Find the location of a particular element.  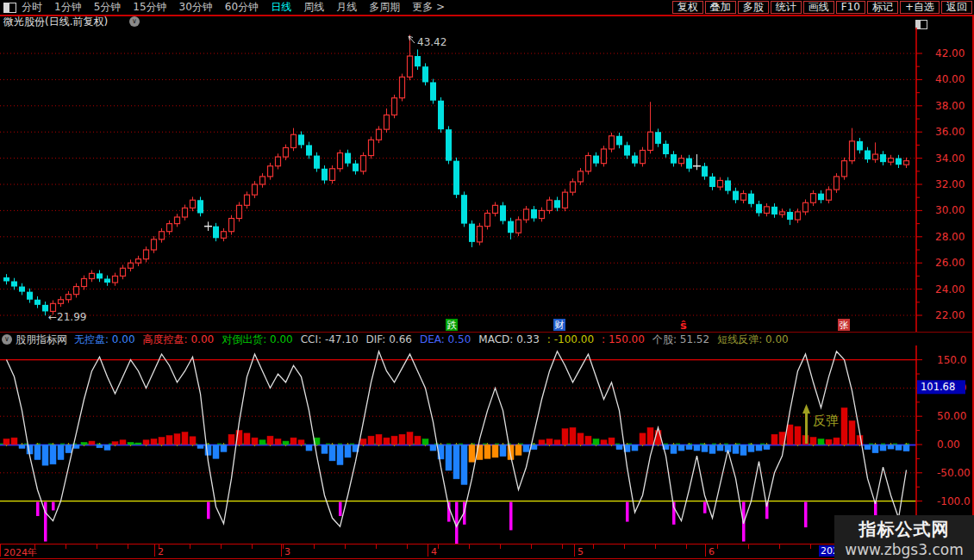

axis-month-label: 5 is located at coordinates (581, 551).